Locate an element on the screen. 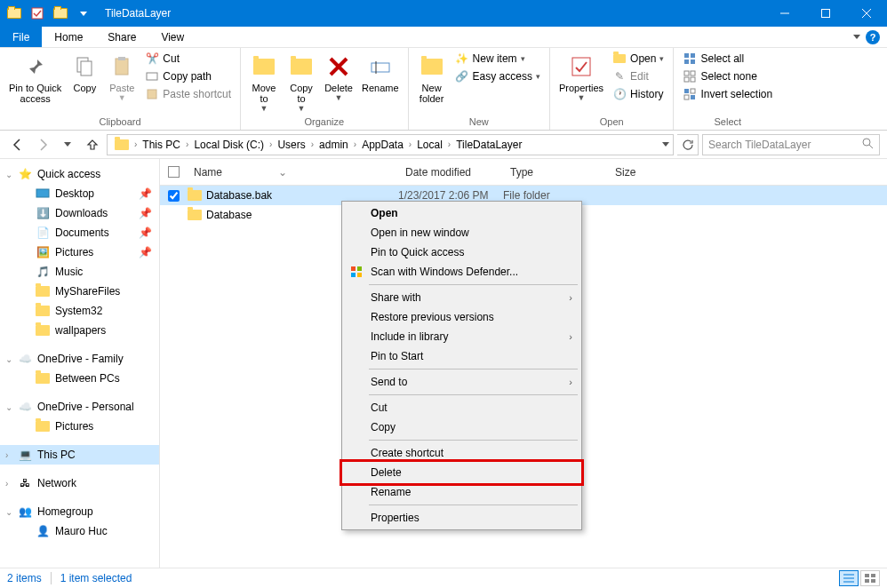  column-name: Name ⌄ is located at coordinates (292, 172).